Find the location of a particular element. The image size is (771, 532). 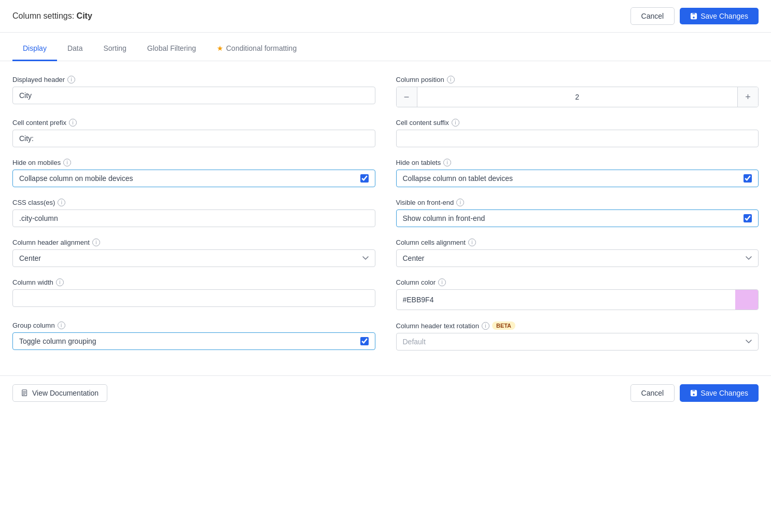

column-color-group: Column color i is located at coordinates (578, 295).